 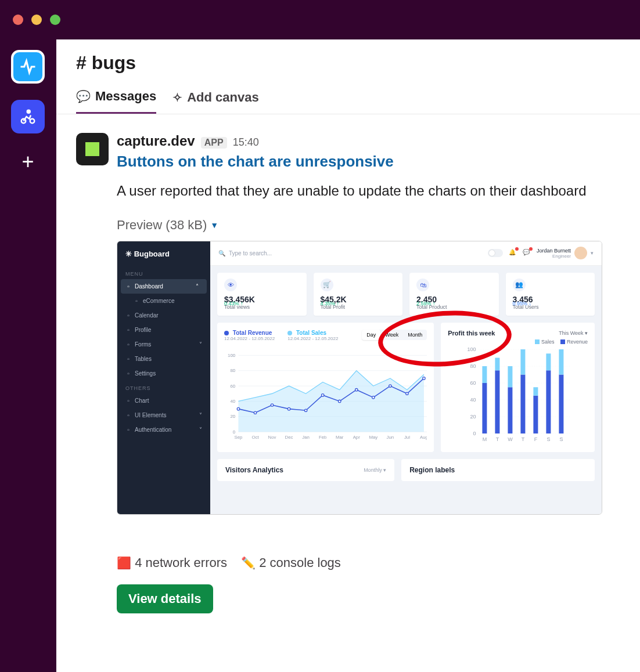 What do you see at coordinates (375, 470) in the screenshot?
I see `visitors-selector: Monthly ▾` at bounding box center [375, 470].